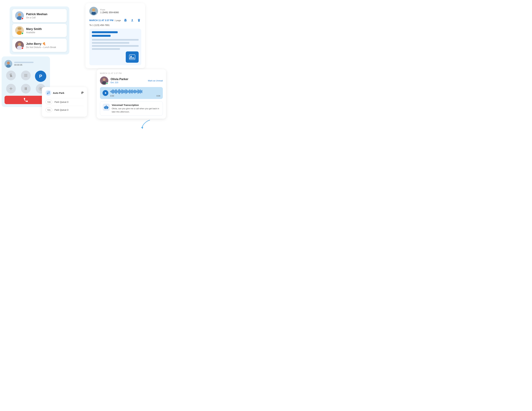  I want to click on avatar-john, so click(19, 45).